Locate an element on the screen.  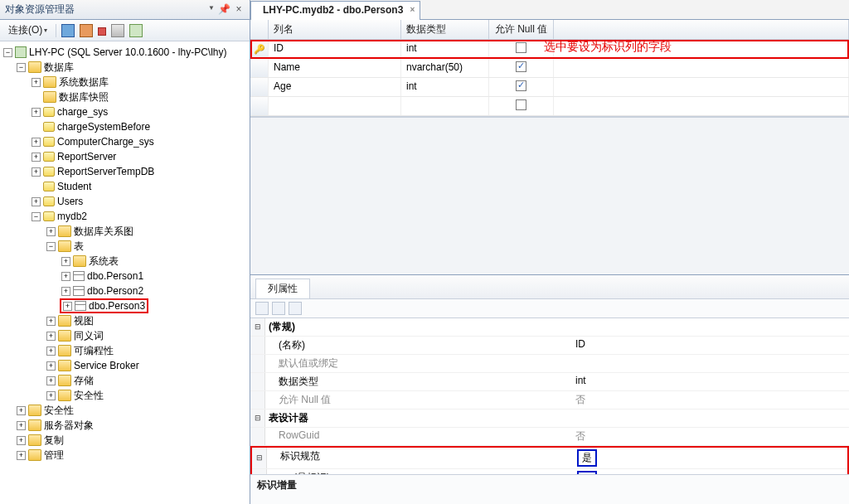
cell-name is located at coordinates (335, 106).